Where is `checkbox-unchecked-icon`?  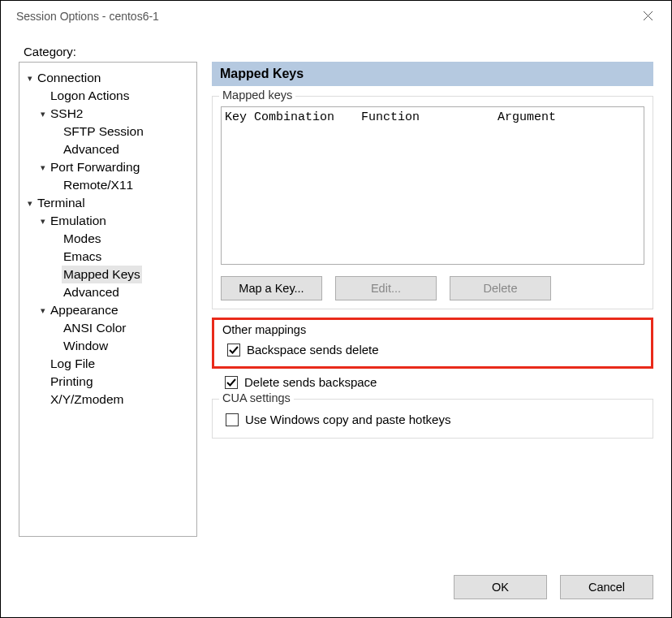
checkbox-unchecked-icon is located at coordinates (232, 420).